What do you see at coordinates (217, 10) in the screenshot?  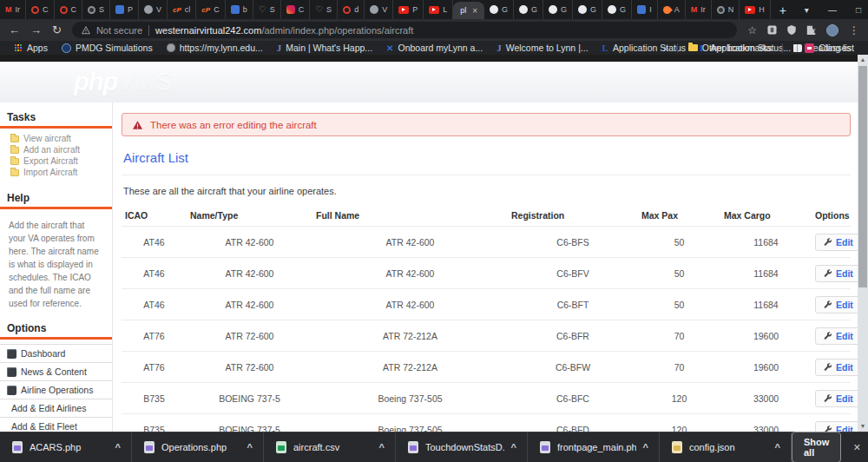 I see `tab-title: C` at bounding box center [217, 10].